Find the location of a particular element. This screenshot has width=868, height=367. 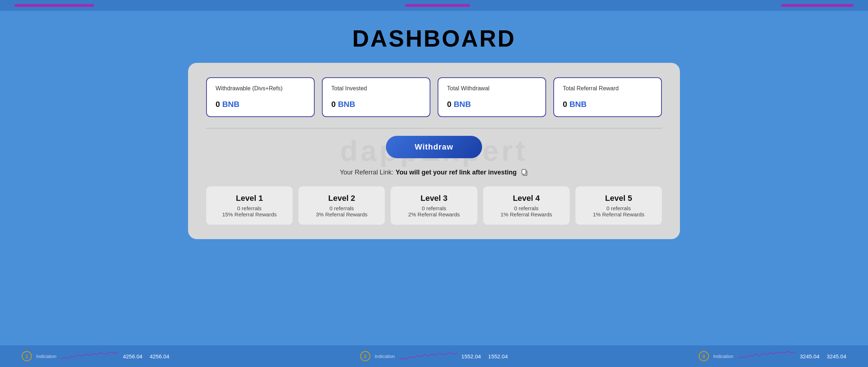

top-bar-deco-left is located at coordinates (54, 5).